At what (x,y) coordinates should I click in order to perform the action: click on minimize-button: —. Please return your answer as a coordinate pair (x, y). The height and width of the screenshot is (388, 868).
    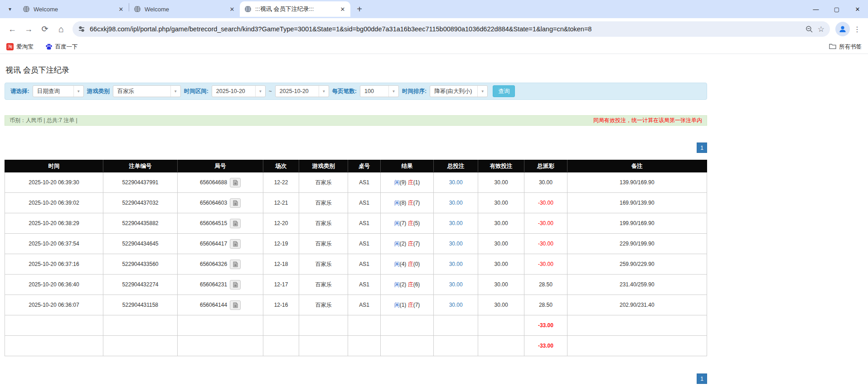
    Looking at the image, I should click on (816, 9).